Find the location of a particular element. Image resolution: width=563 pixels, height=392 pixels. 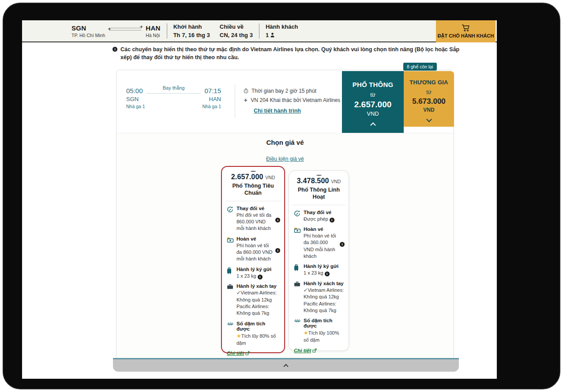

passenger-summary: Hành khách 1 is located at coordinates (282, 31).